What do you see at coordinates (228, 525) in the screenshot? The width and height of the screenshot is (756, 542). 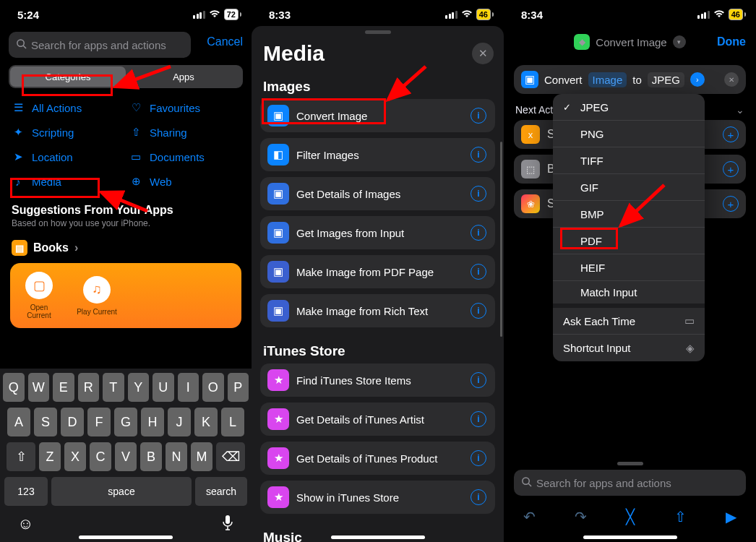 I see `mic-button` at bounding box center [228, 525].